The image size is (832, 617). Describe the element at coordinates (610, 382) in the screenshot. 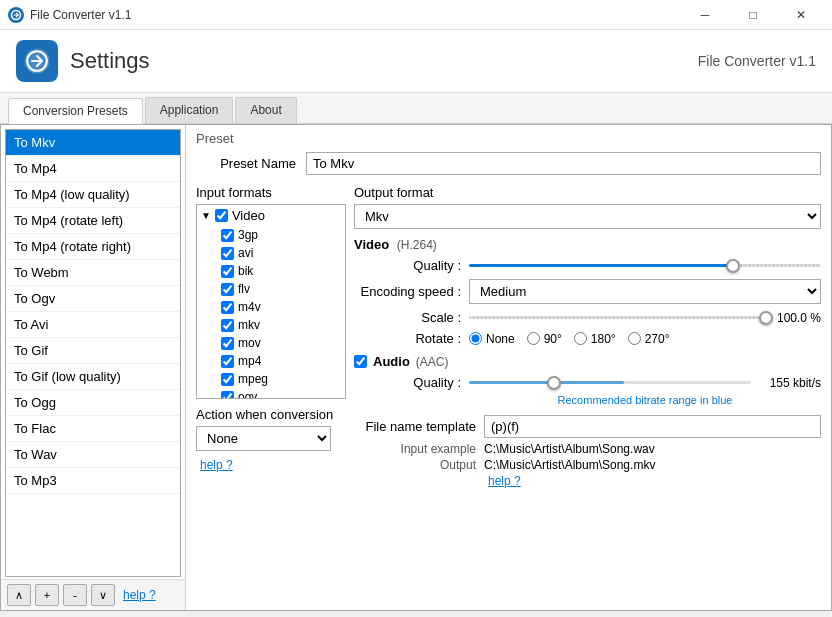

I see `audio-quality-slider-container` at that location.